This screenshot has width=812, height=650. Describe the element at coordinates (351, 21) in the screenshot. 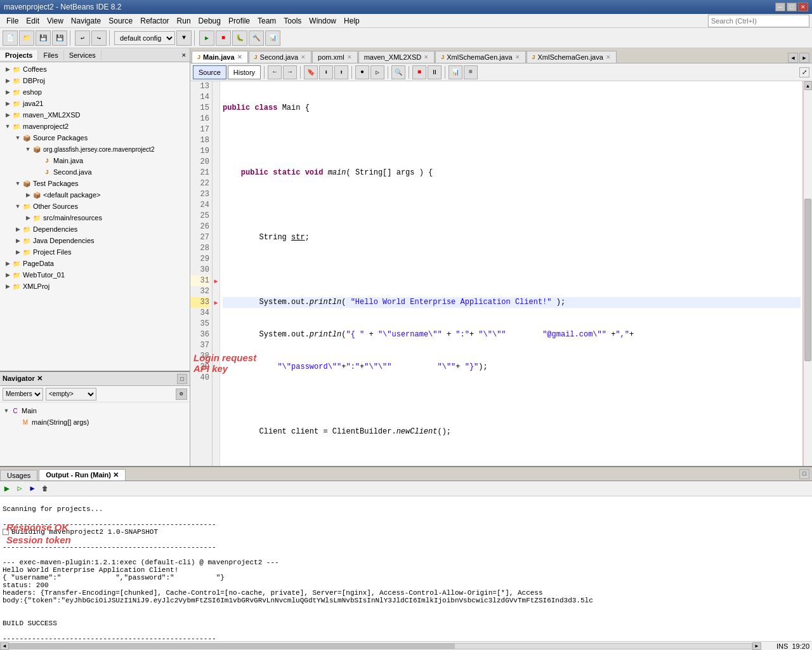

I see `menu-help: Help` at that location.